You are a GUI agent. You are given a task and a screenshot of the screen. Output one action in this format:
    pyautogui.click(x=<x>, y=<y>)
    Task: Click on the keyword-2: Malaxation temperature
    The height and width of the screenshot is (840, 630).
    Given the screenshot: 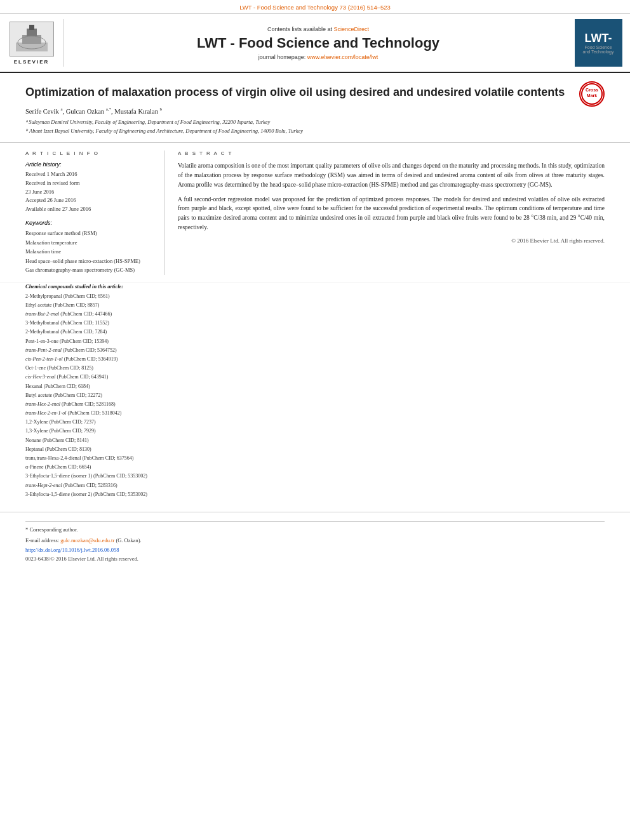 What is the action you would take?
    pyautogui.click(x=90, y=243)
    